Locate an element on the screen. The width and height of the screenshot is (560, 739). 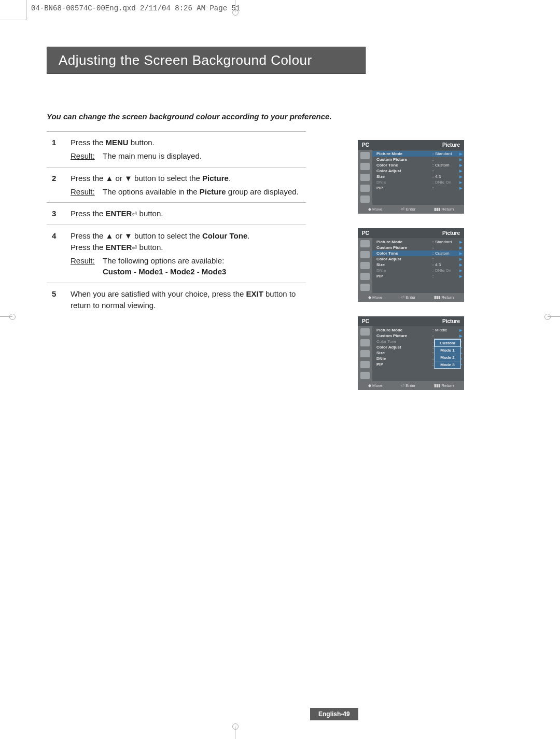
result-text: The options available in the Picture gro… is located at coordinates (204, 192).